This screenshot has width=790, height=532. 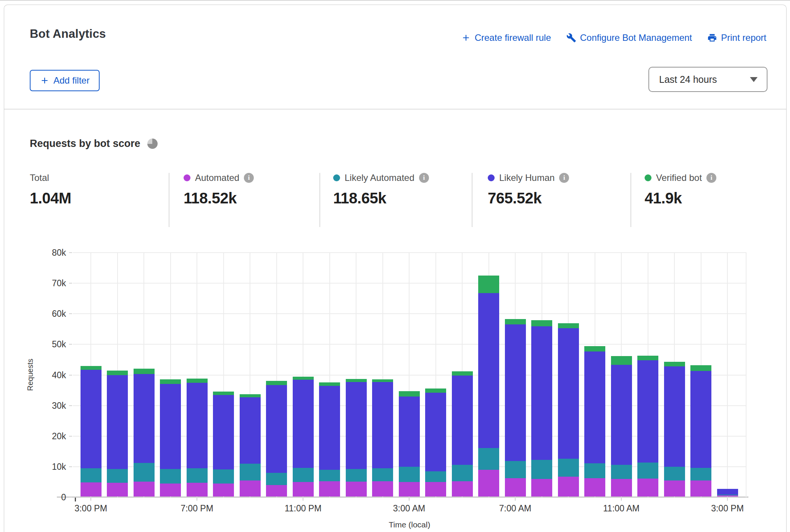 What do you see at coordinates (51, 406) in the screenshot?
I see `y-tick-label: 30k` at bounding box center [51, 406].